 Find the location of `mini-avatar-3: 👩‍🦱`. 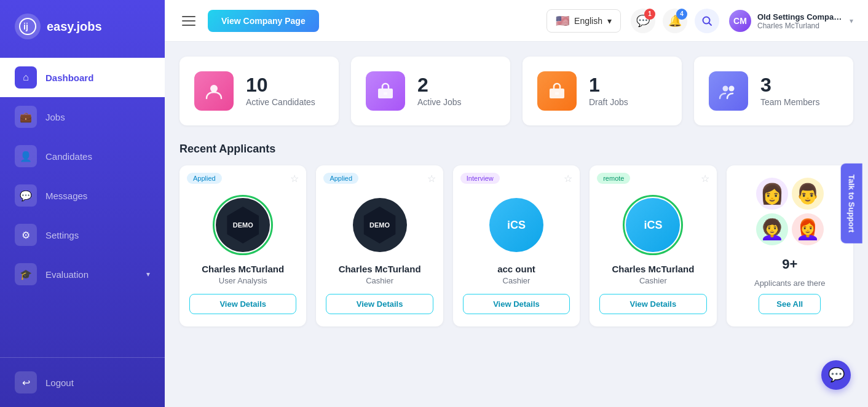

mini-avatar-3: 👩‍🦱 is located at coordinates (772, 229).